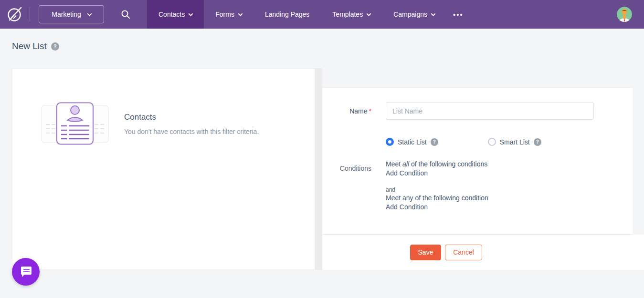 This screenshot has height=298, width=644. I want to click on top-navbar: Marketing Contacts Forms Landing Pages T…, so click(322, 14).